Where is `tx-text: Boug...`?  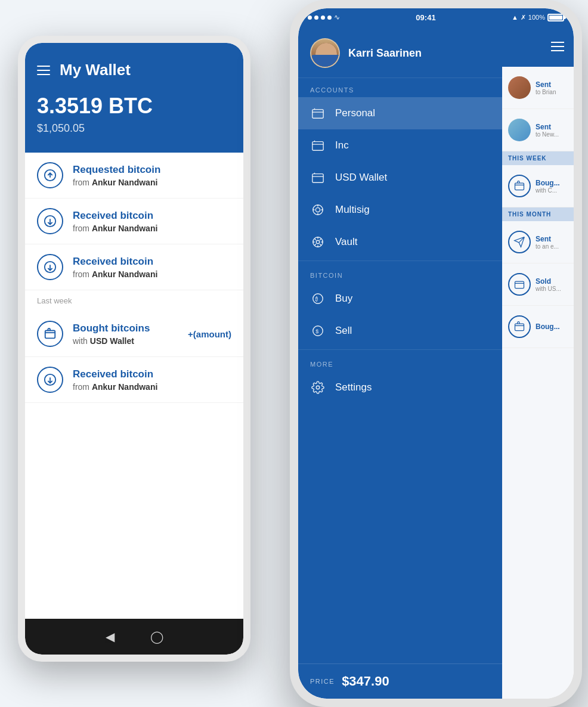
tx-text: Boug... is located at coordinates (552, 327).